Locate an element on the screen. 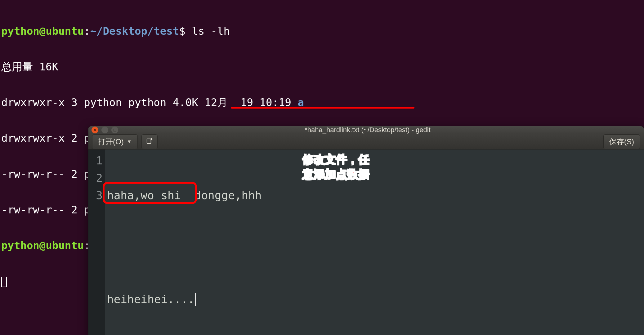  gedit-titlebar: ✕ ─ ◻ *haha_hardlink.txt (~/Desktop/test… is located at coordinates (366, 130).